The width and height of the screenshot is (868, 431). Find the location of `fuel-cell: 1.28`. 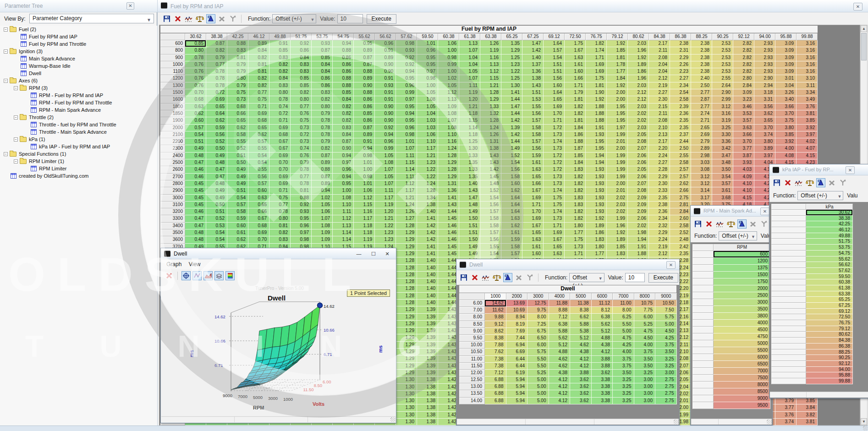

fuel-cell: 1.28 is located at coordinates (491, 121).